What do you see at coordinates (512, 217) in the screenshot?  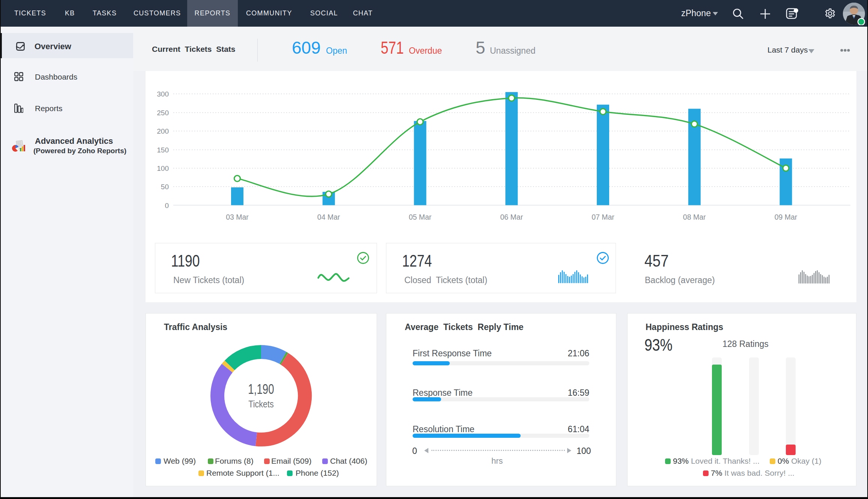 I see `svg-text: 06 Mar` at bounding box center [512, 217].